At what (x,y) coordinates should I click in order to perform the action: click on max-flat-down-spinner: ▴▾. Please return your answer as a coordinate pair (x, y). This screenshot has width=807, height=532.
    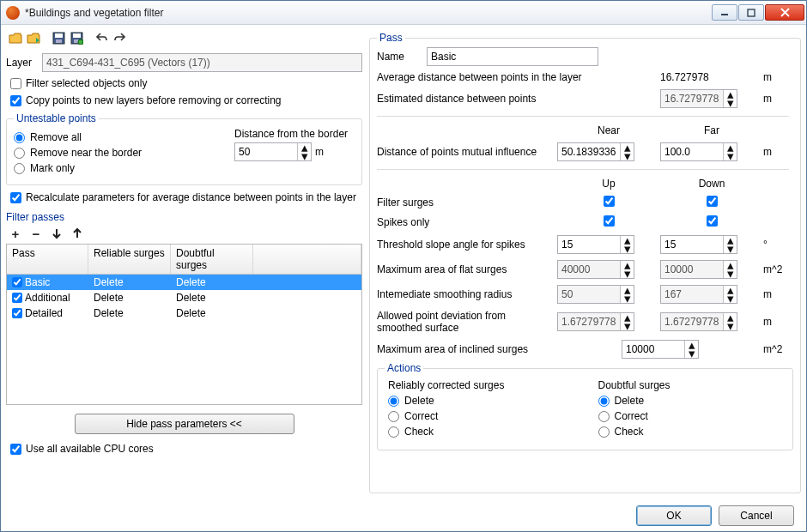
    Looking at the image, I should click on (699, 269).